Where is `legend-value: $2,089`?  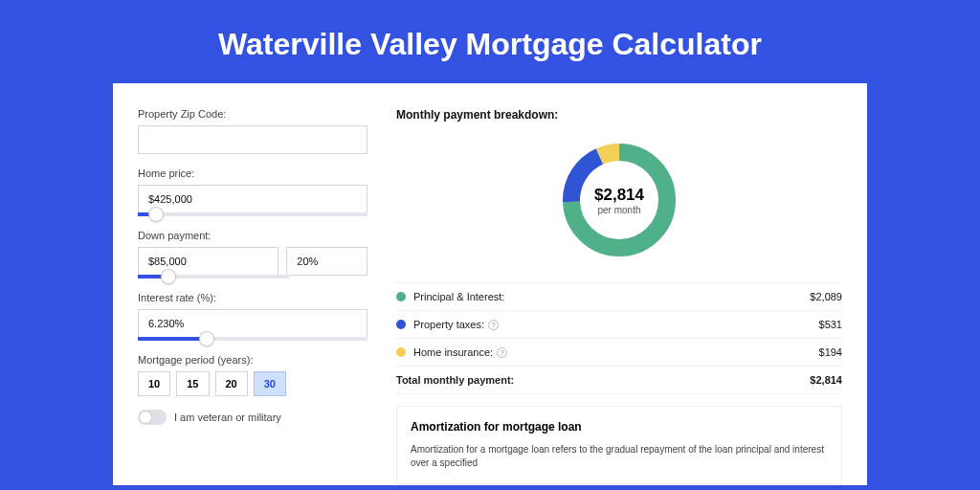
legend-value: $2,089 is located at coordinates (826, 297).